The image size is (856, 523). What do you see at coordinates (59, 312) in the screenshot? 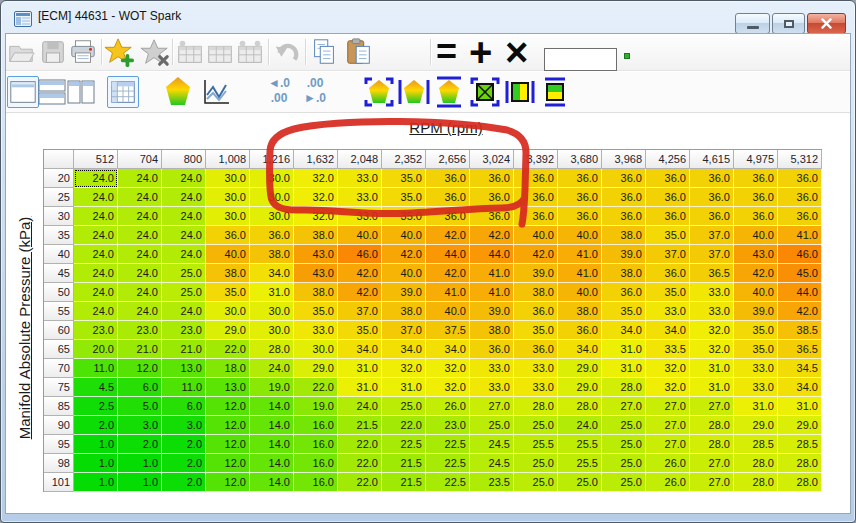
I see `row-header-kpa: 55` at bounding box center [59, 312].